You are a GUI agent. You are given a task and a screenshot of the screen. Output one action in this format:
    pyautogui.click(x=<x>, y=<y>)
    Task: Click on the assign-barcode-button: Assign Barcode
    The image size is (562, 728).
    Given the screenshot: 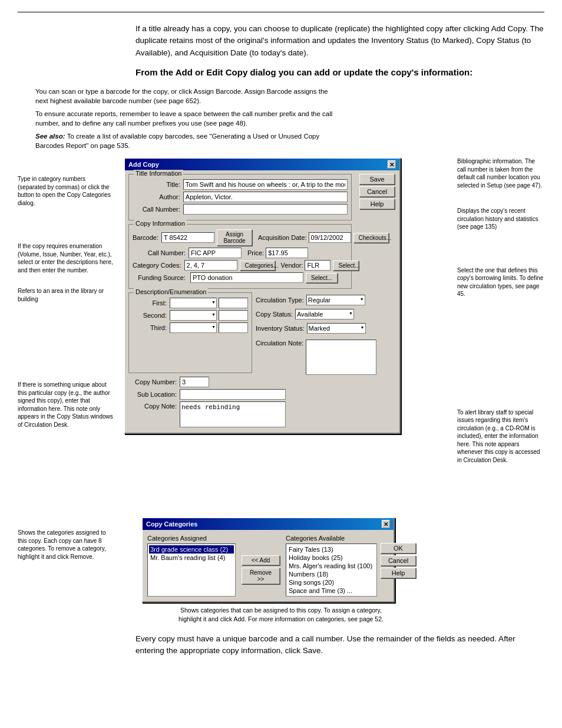 What is the action you would take?
    pyautogui.click(x=234, y=238)
    